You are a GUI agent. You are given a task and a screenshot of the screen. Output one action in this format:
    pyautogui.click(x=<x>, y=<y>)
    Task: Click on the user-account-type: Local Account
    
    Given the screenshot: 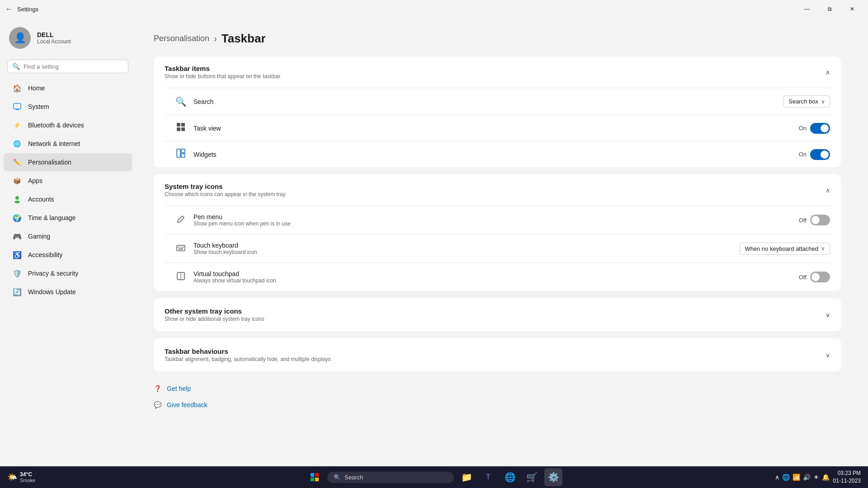 What is the action you would take?
    pyautogui.click(x=54, y=42)
    